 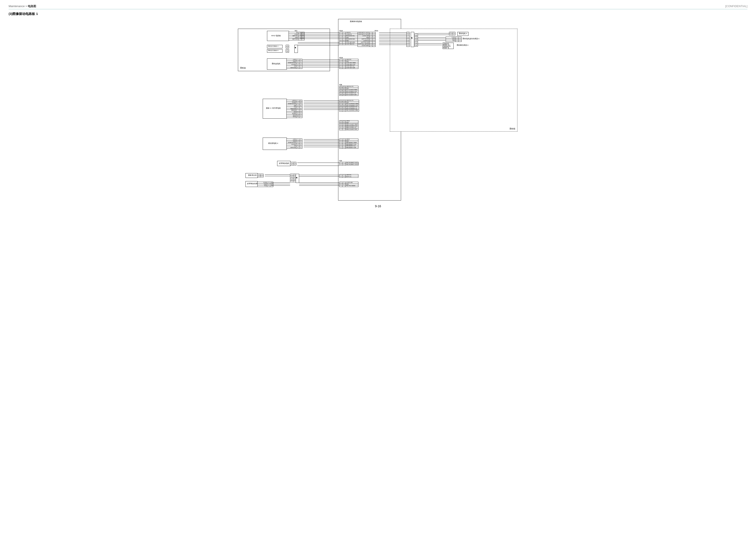 What do you see at coordinates (356, 22) in the screenshot?
I see `main-pcb-title: 图像驱动电路板` at bounding box center [356, 22].